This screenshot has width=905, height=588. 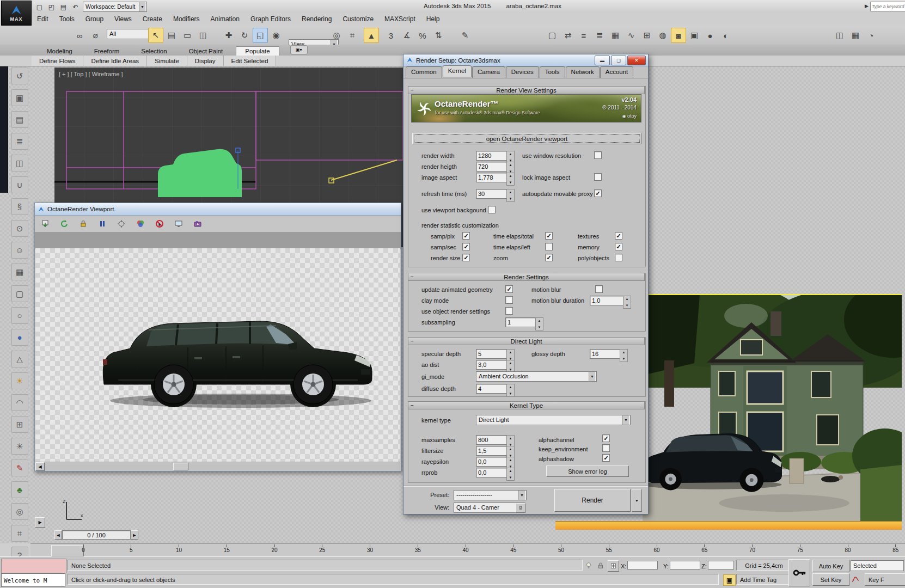 I want to click on camera-icon, so click(x=198, y=224).